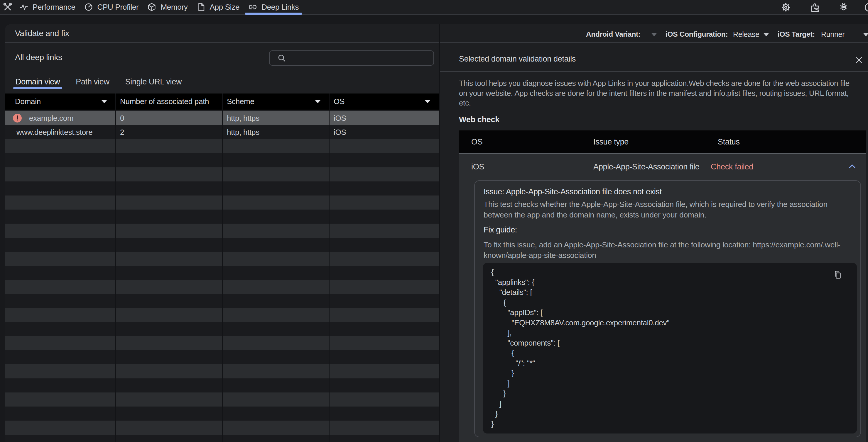 The image size is (868, 442). I want to click on search-icon, so click(282, 58).